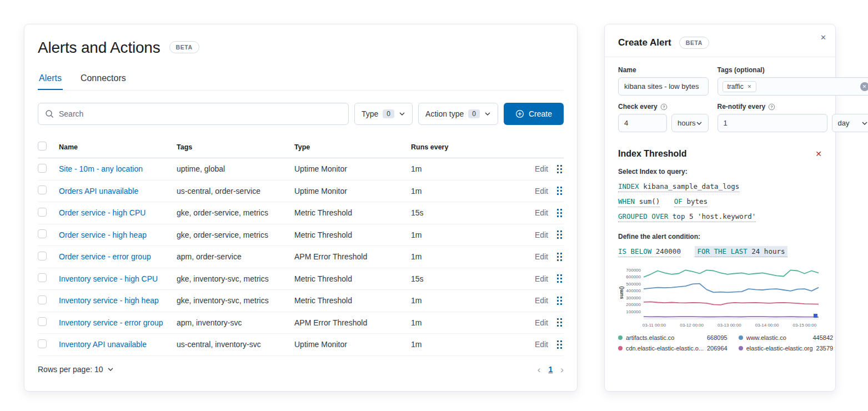  Describe the element at coordinates (465, 147) in the screenshot. I see `column-header-runs-every: Runs every` at that location.